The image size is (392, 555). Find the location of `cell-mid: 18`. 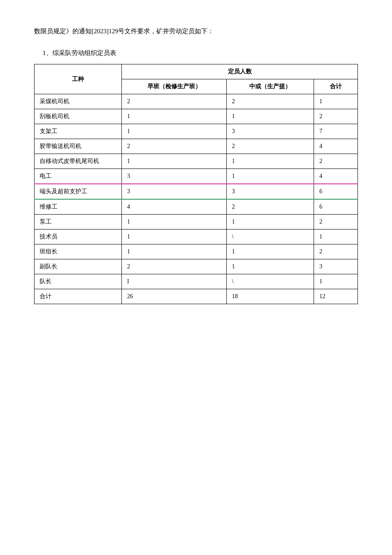

cell-mid: 18 is located at coordinates (270, 297).